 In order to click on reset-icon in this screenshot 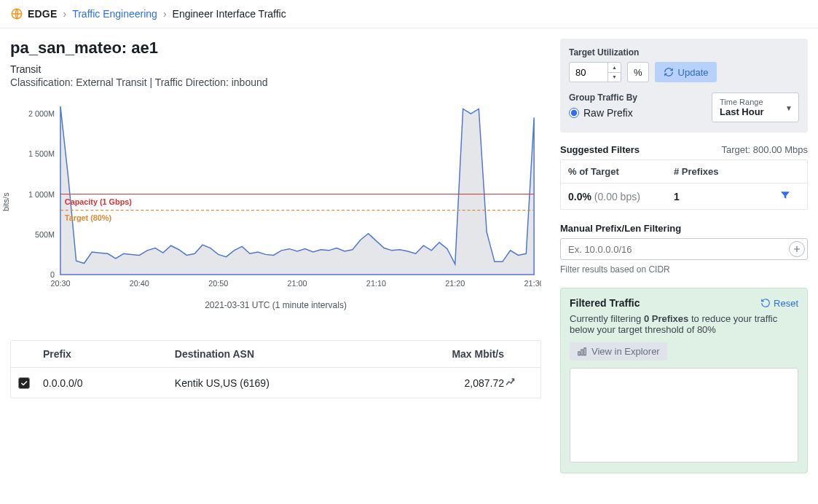, I will do `click(766, 303)`.